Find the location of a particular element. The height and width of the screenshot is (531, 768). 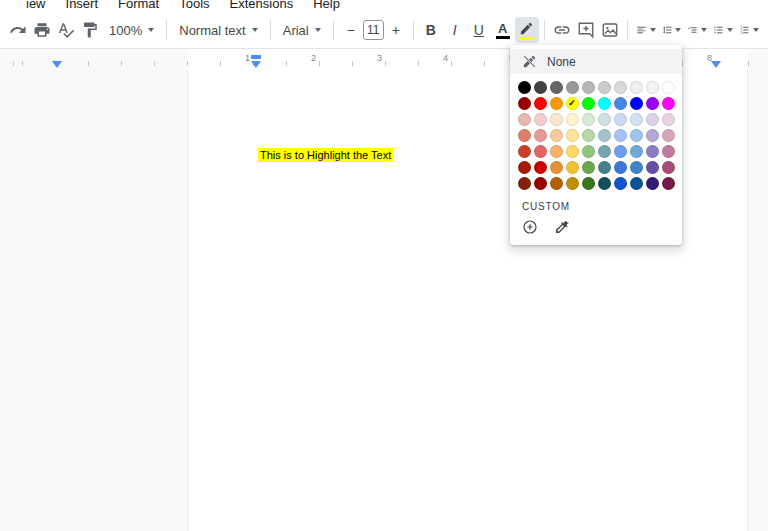

numbered-list-button: 123 is located at coordinates (749, 30).